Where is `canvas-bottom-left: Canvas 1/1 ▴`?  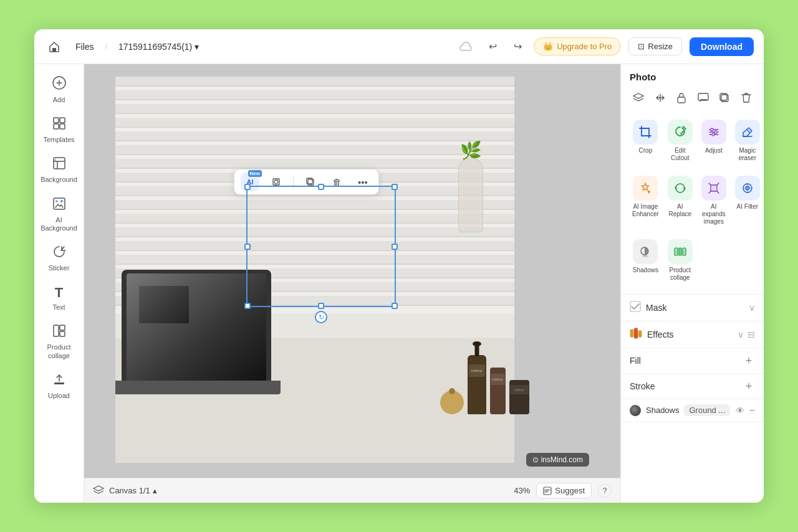 canvas-bottom-left: Canvas 1/1 ▴ is located at coordinates (125, 491).